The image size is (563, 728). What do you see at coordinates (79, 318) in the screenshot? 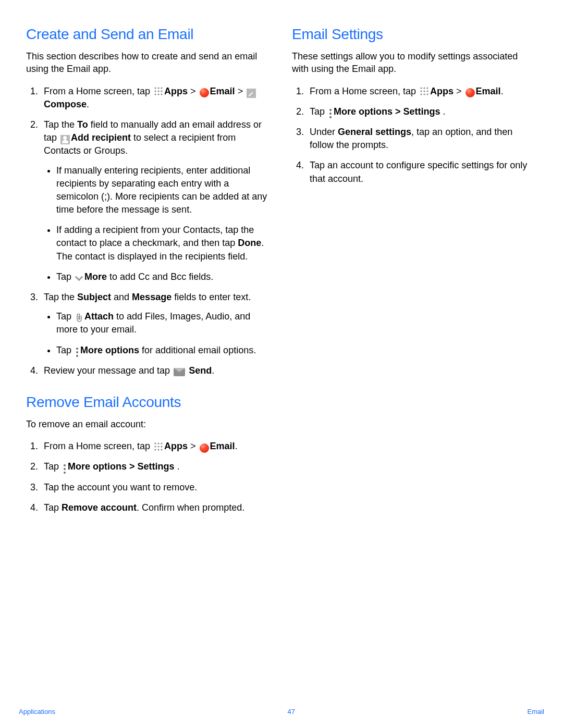
I see `attach-icon` at bounding box center [79, 318].